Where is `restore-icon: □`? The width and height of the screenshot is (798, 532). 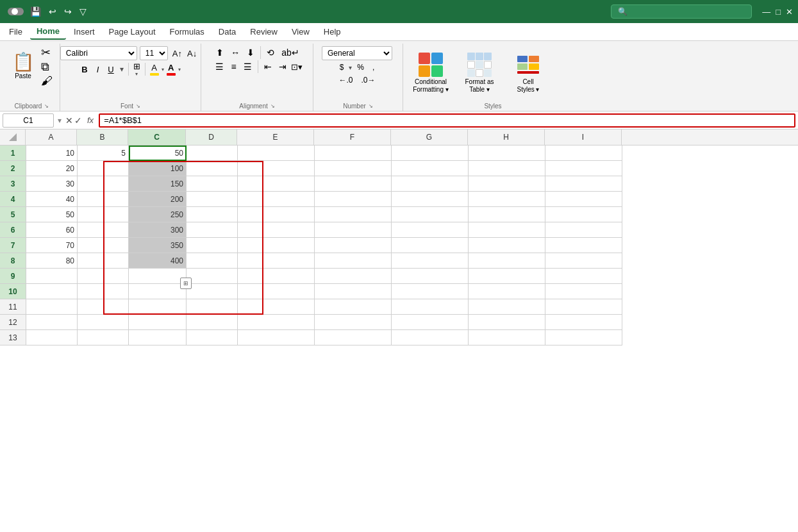 restore-icon: □ is located at coordinates (778, 12).